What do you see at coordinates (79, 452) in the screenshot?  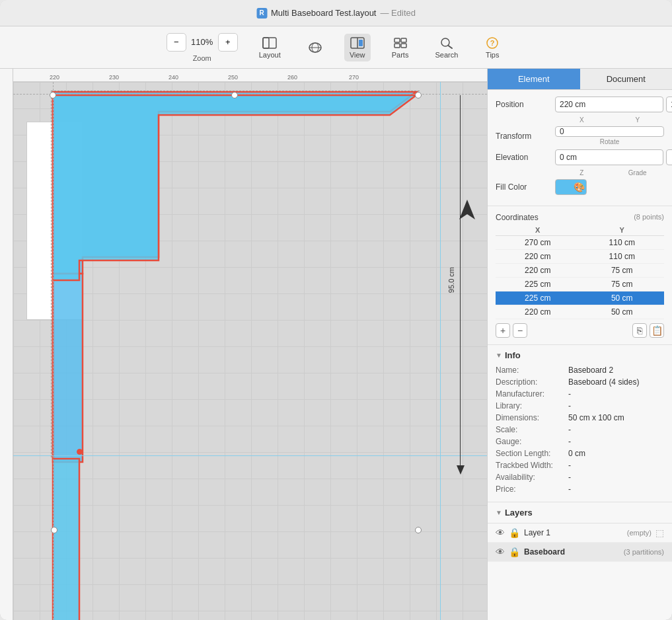 I see `handle-red` at bounding box center [79, 452].